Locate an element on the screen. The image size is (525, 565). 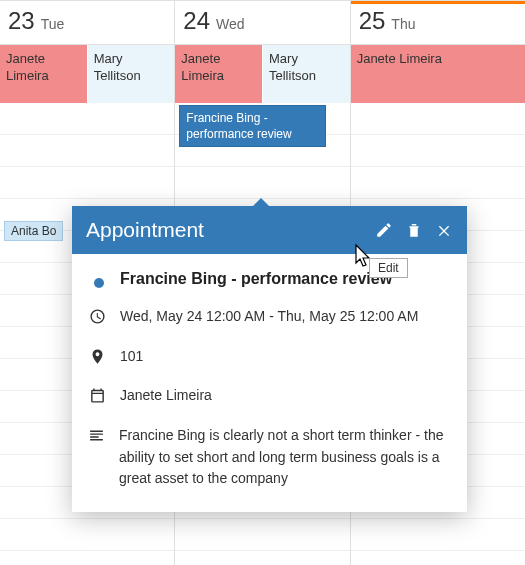
selected-indicator is located at coordinates (438, 2).